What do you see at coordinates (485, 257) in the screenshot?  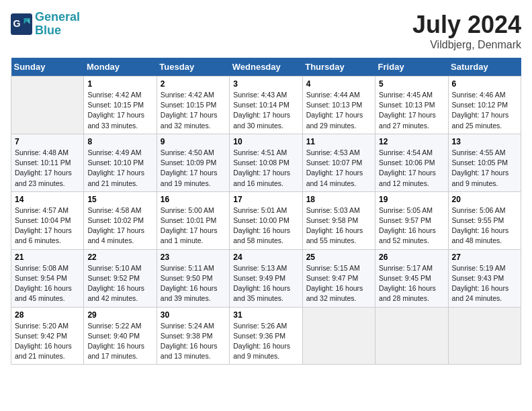 I see `day-number: 27` at bounding box center [485, 257].